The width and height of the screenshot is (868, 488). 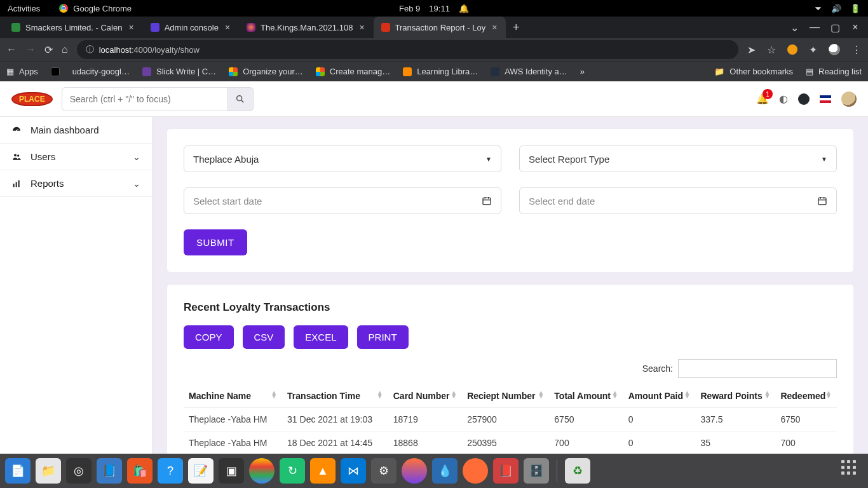 I want to click on window-restore-button: ▢, so click(x=835, y=28).